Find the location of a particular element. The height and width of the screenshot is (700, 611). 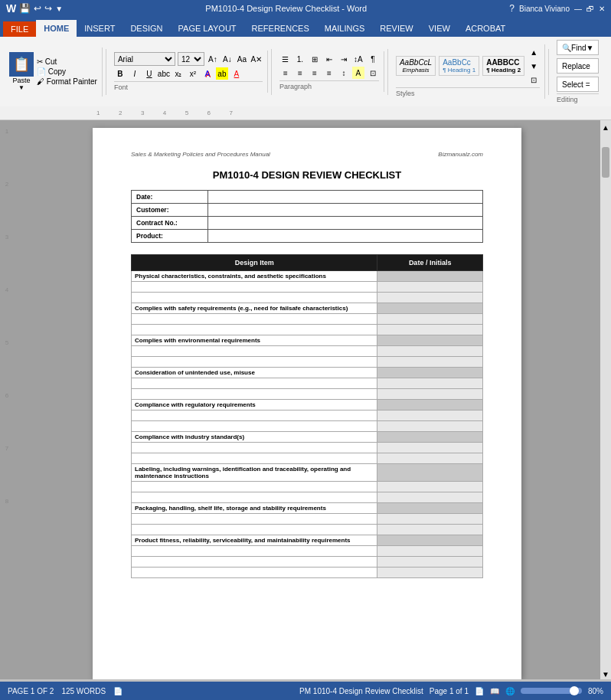

styles-more: ⊡ is located at coordinates (534, 80).